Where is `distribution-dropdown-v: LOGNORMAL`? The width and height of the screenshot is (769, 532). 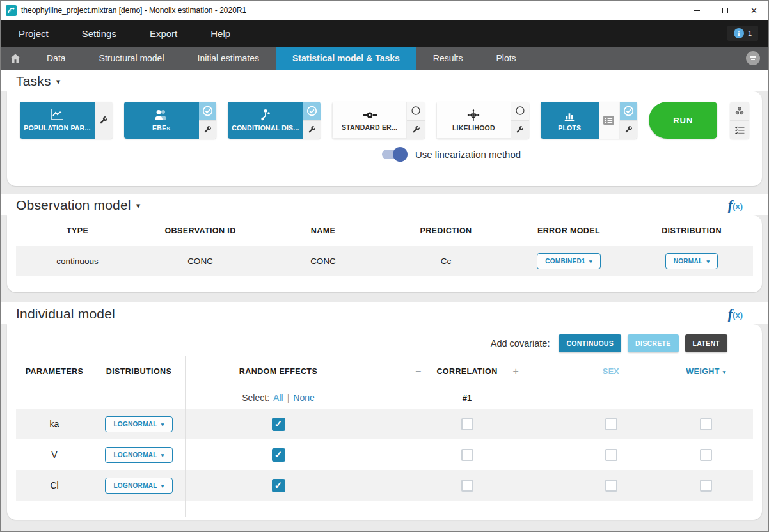 distribution-dropdown-v: LOGNORMAL is located at coordinates (138, 455).